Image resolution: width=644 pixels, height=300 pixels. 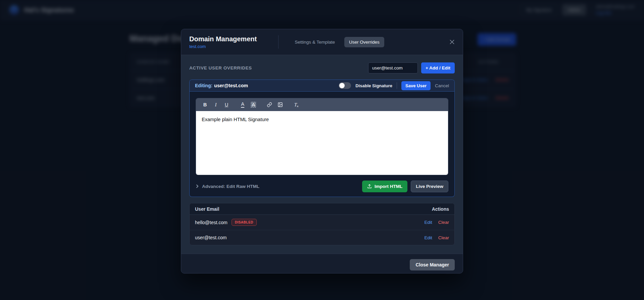 I want to click on user-email-cell: hello@test.com, so click(x=211, y=222).